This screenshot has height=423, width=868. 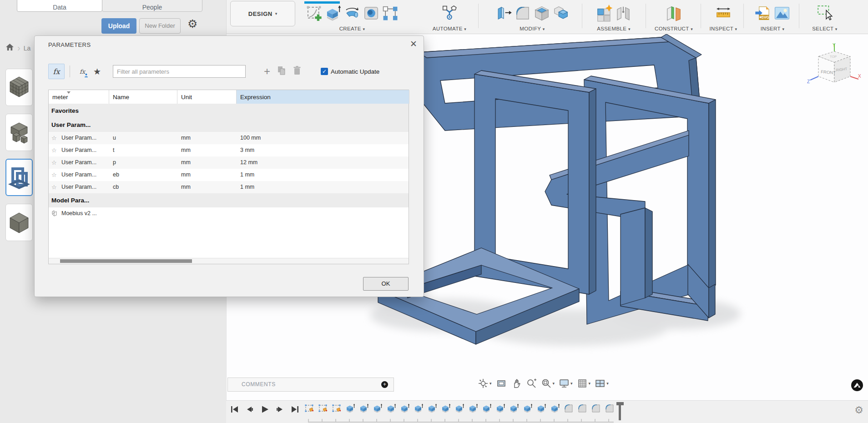 What do you see at coordinates (19, 177) in the screenshot?
I see `blue-knot-model-thumbnail` at bounding box center [19, 177].